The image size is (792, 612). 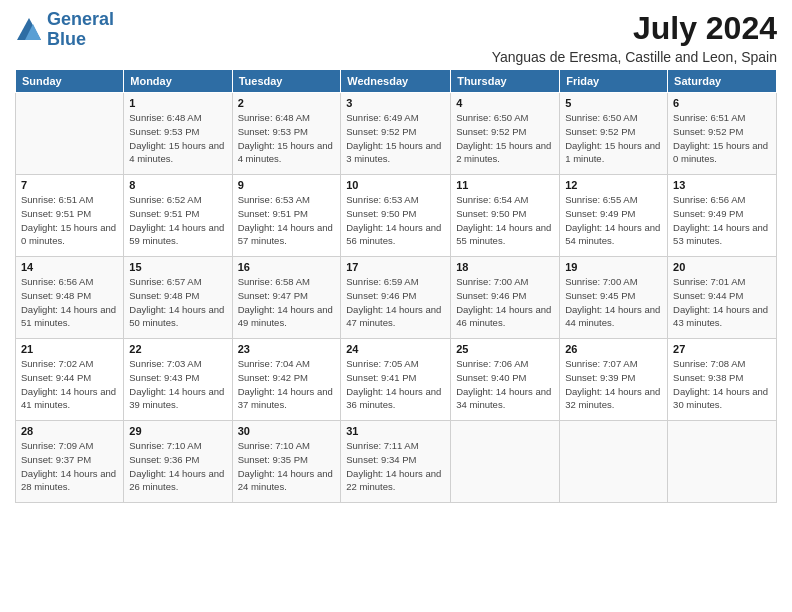 I want to click on header: General Blue July 2024 Yanguas de Eresma…, so click(x=396, y=38).